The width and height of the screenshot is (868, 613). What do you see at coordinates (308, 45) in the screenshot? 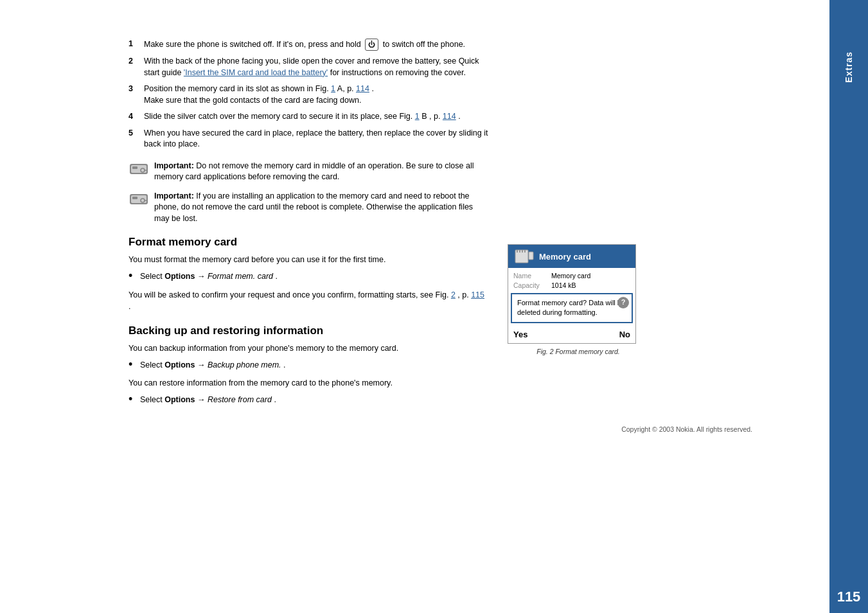
I see `list-item-1: 1 Make sure the phone is switched off. I…` at bounding box center [308, 45].